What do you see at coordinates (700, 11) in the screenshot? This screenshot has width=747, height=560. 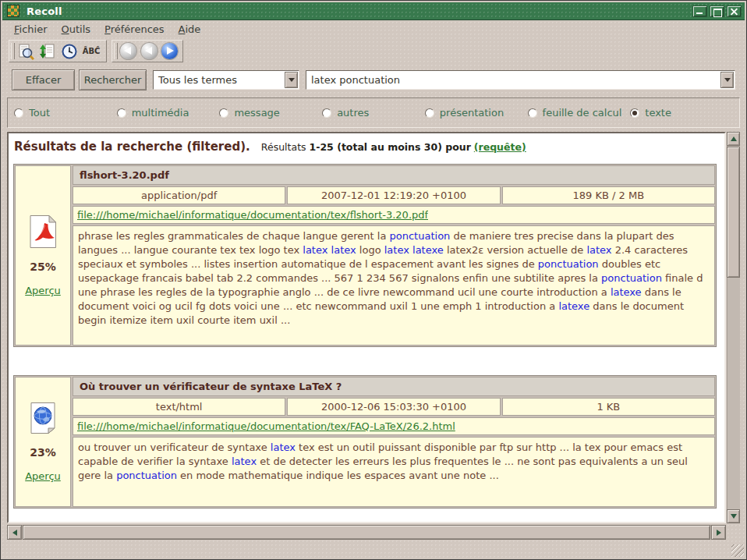 I see `minimize-icon` at bounding box center [700, 11].